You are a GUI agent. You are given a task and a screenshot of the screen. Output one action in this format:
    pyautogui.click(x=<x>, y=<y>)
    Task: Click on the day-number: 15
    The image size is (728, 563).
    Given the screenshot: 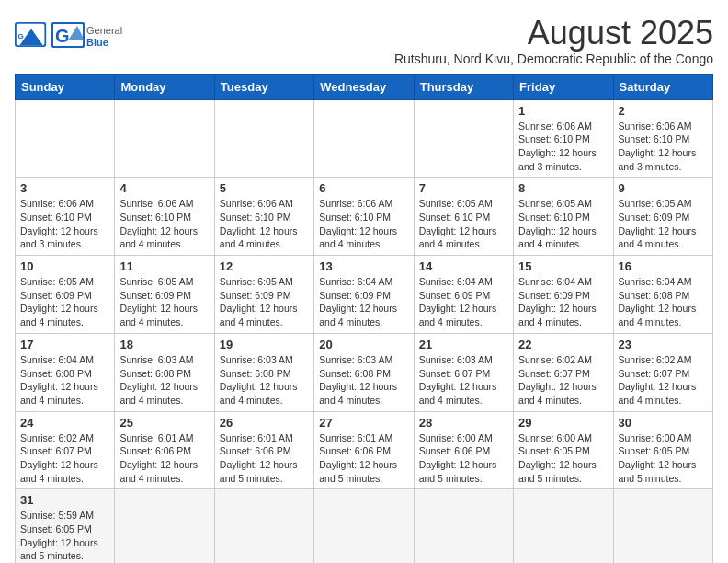 What is the action you would take?
    pyautogui.click(x=563, y=267)
    